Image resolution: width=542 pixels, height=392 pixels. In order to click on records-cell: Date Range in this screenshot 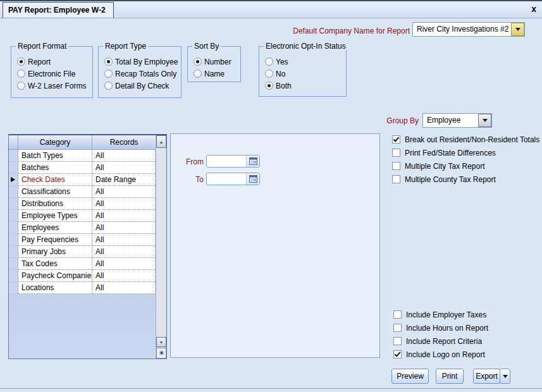, I will do `click(124, 180)`.